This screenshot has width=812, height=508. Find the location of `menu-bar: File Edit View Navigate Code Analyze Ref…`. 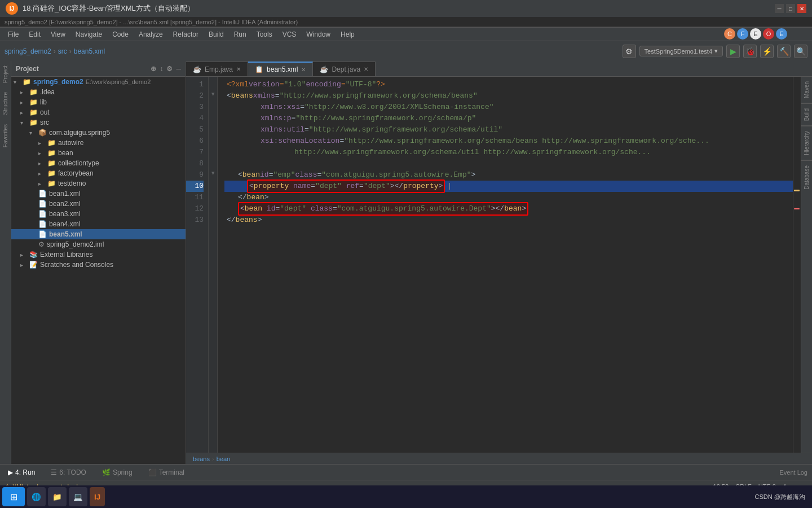

menu-bar: File Edit View Navigate Code Analyze Ref… is located at coordinates (406, 34).